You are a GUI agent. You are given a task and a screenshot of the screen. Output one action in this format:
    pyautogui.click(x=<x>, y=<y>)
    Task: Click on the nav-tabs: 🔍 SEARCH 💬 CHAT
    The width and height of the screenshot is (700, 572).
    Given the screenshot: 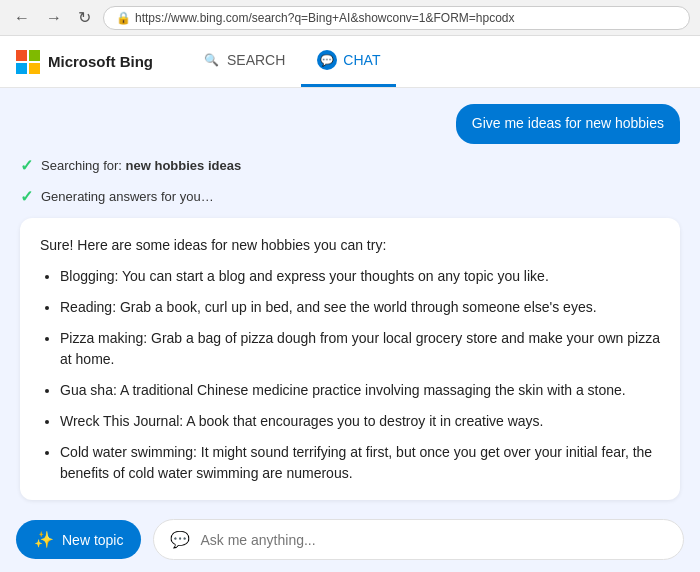 What is the action you would take?
    pyautogui.click(x=290, y=62)
    